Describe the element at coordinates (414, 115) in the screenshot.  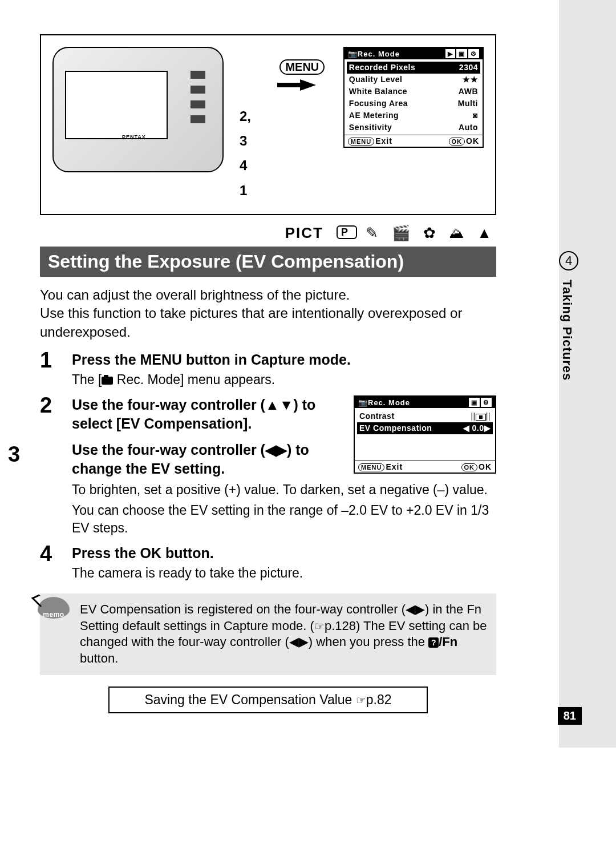
I see `lcd1-row-4: AE Metering◙` at that location.